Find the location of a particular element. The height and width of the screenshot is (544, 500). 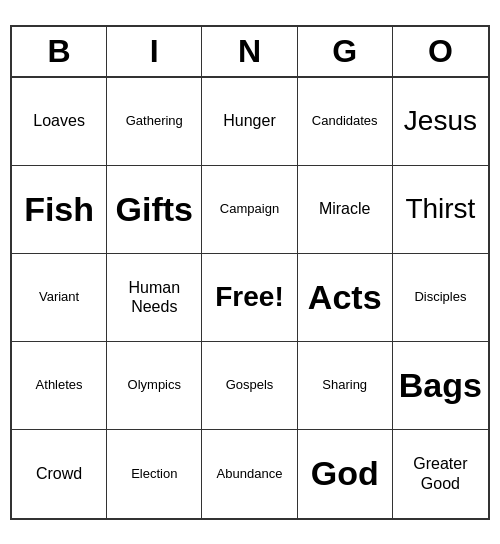

bingo-cell: Athletes is located at coordinates (60, 386).